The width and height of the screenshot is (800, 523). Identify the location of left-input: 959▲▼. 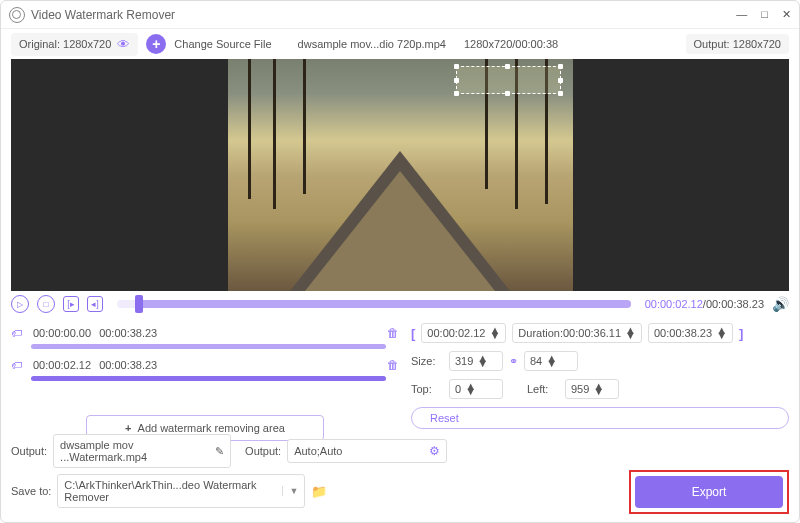
(592, 389).